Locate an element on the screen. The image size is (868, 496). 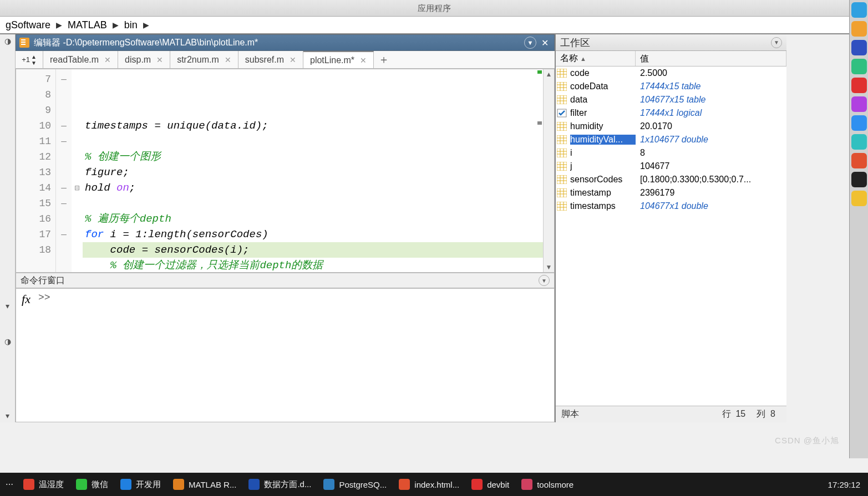
code-line: timestamps = unique(data.id); is located at coordinates (318, 126).